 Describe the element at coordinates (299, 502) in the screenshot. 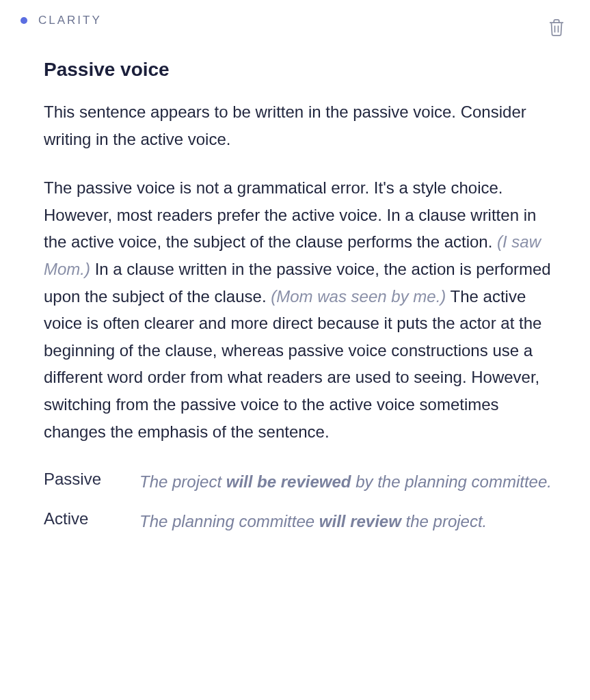

I see `examples-block: Passive The project will be reviewed by …` at that location.